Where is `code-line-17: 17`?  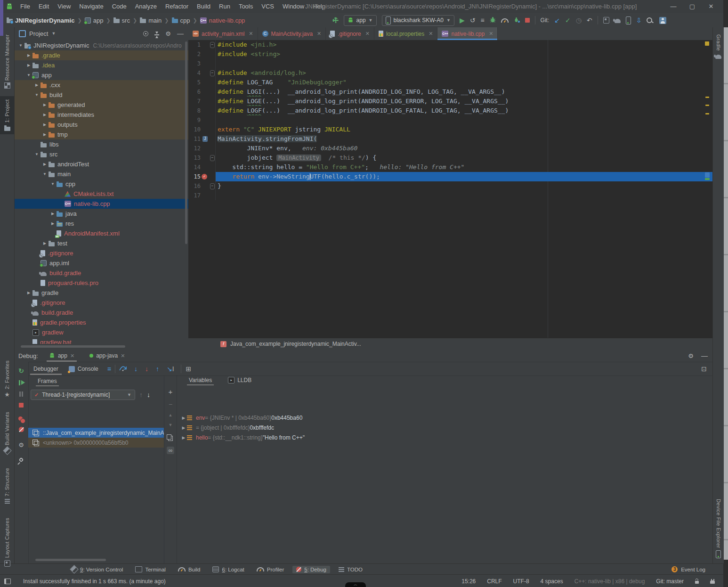 code-line-17: 17 is located at coordinates (450, 196).